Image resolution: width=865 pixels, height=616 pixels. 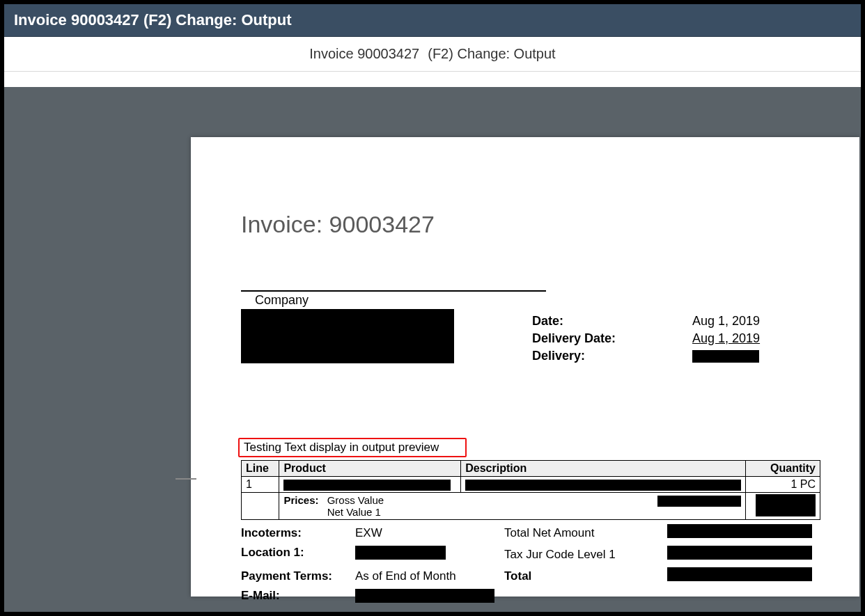 What do you see at coordinates (354, 512) in the screenshot?
I see `price-line-1: Net Value 1` at bounding box center [354, 512].